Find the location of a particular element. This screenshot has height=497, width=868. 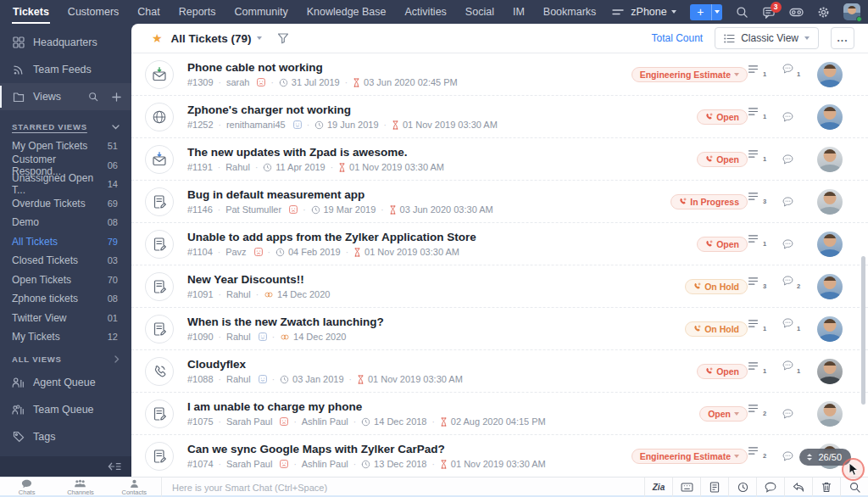

chat-icon is located at coordinates (770, 487).